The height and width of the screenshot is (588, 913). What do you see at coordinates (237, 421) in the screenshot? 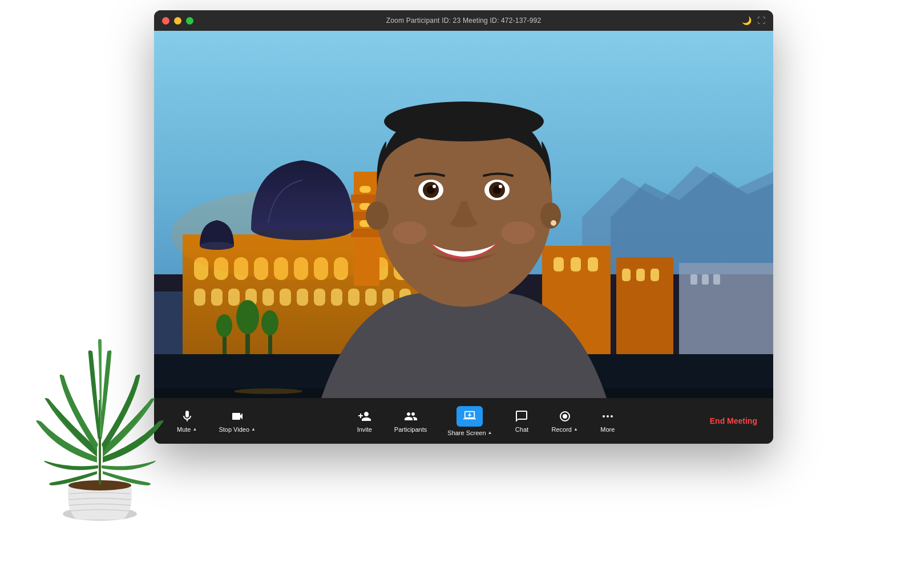
I see `stop-video-button: Stop Video ▲` at bounding box center [237, 421].